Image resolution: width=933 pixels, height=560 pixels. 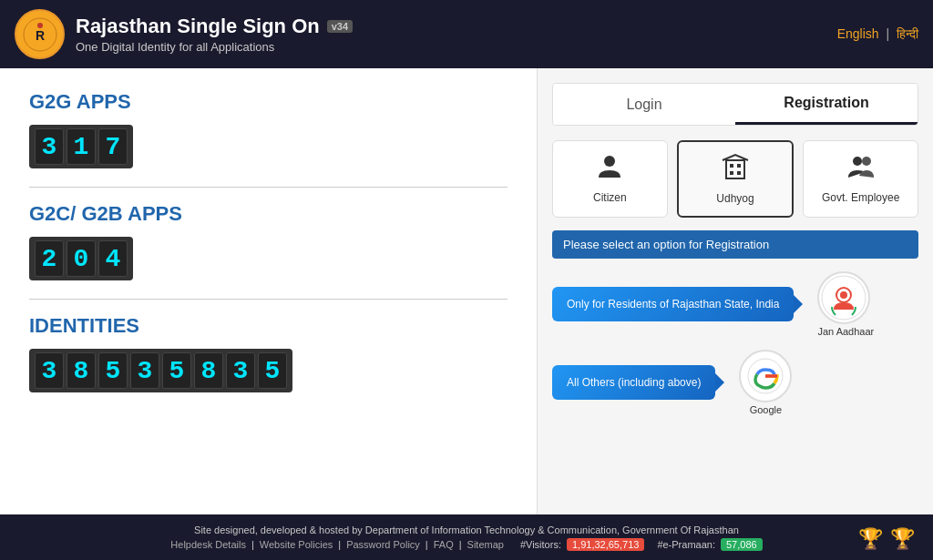 I want to click on epramaan-label: #e-Pramaan:, so click(x=686, y=545).